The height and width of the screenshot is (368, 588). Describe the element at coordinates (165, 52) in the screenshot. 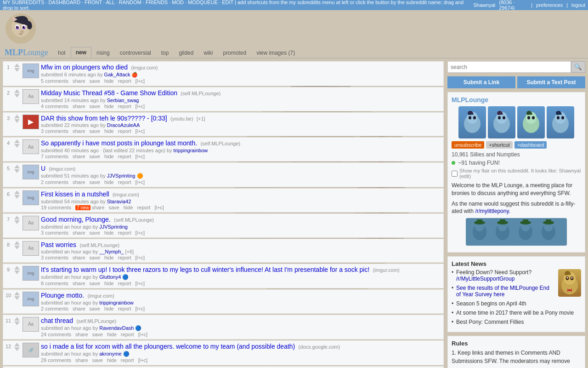

I see `tab-top: top` at that location.